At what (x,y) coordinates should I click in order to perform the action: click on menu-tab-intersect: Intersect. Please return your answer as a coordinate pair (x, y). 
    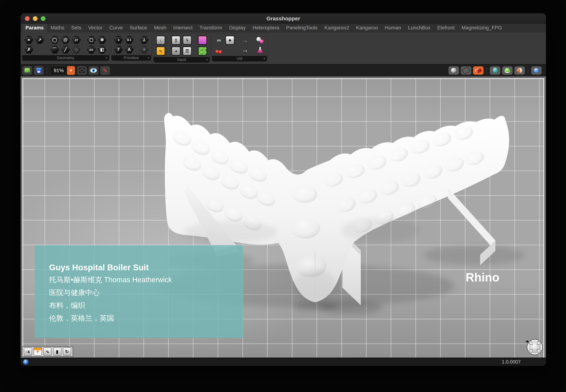
    Looking at the image, I should click on (183, 28).